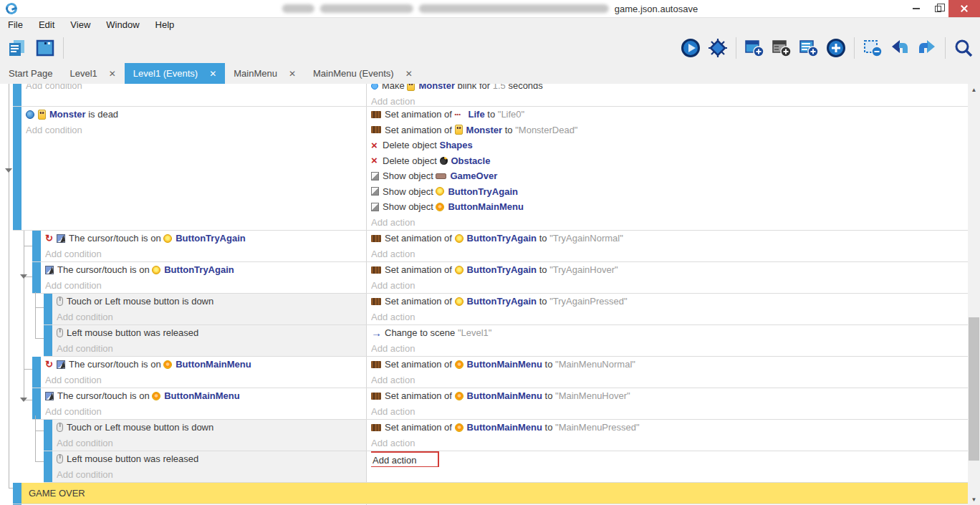 Image resolution: width=980 pixels, height=505 pixels. Describe the element at coordinates (491, 115) in the screenshot. I see `instruction-text: to` at that location.